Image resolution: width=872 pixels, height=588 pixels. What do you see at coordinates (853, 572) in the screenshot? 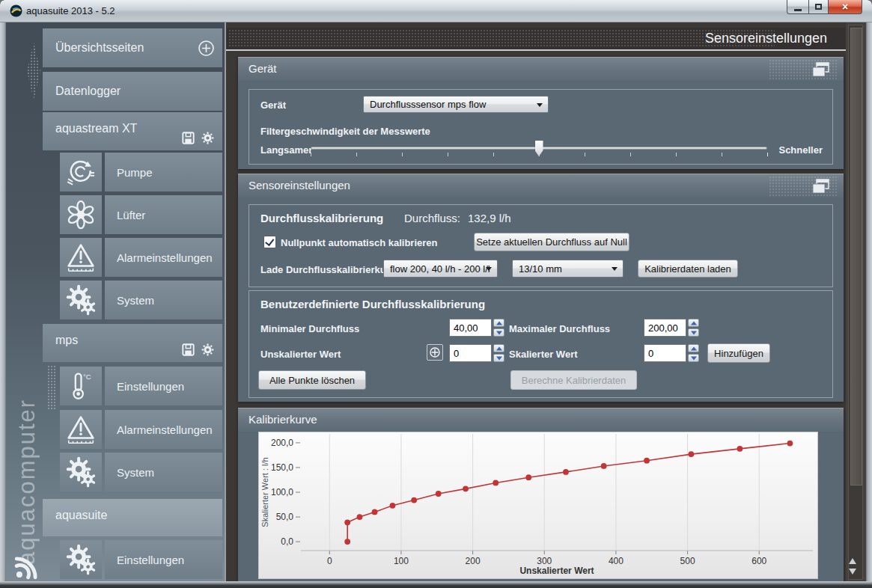
I see `scroll-down-icon` at bounding box center [853, 572].